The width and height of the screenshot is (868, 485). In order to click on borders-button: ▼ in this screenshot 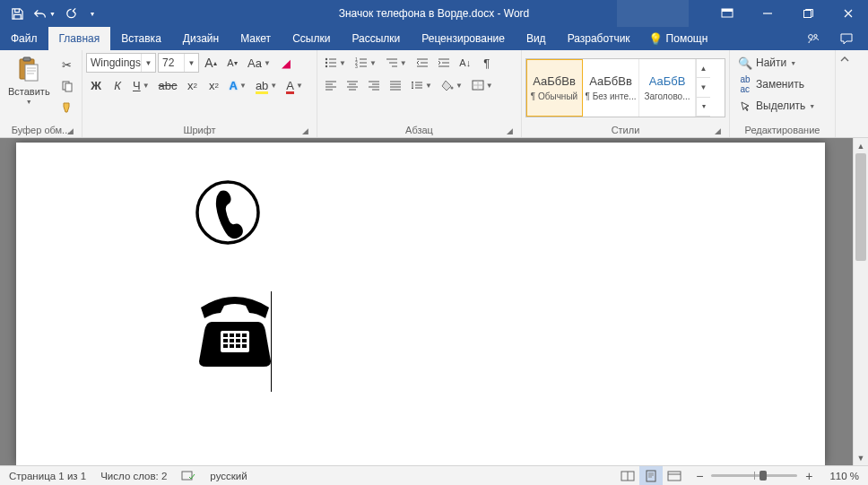, I will do `click(482, 85)`.